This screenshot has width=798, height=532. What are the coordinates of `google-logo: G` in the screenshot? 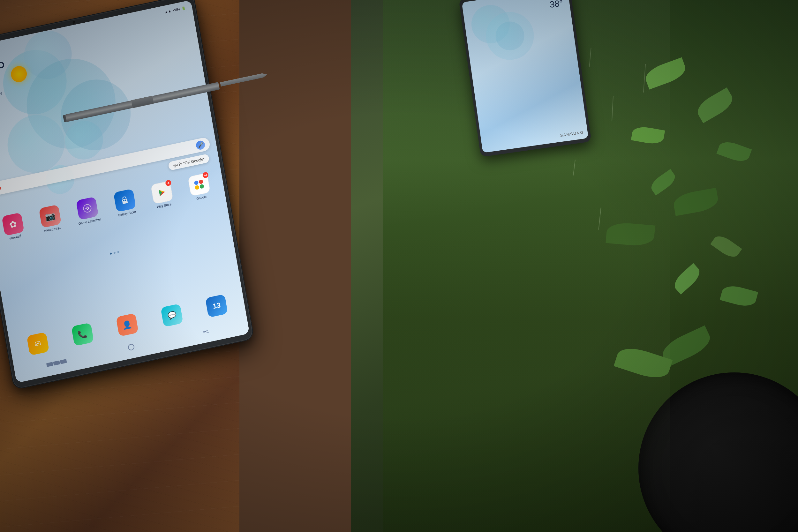 It's located at (1, 188).